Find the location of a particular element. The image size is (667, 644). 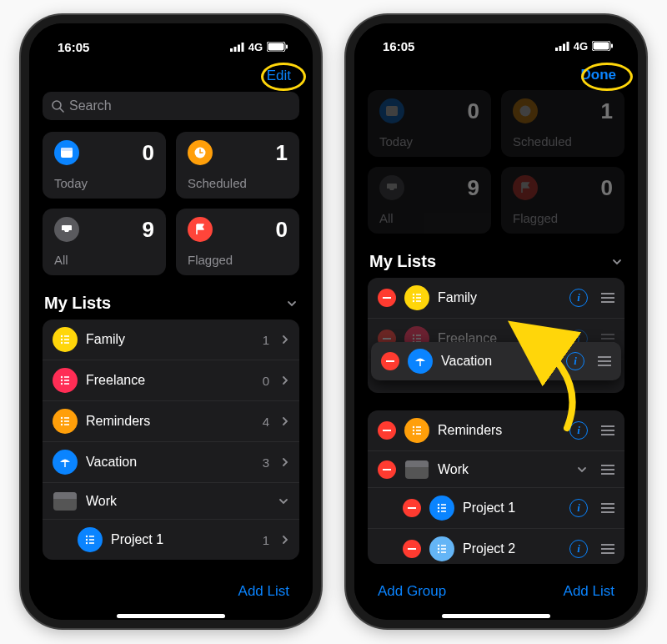

list-label: Freelance is located at coordinates (170, 380).